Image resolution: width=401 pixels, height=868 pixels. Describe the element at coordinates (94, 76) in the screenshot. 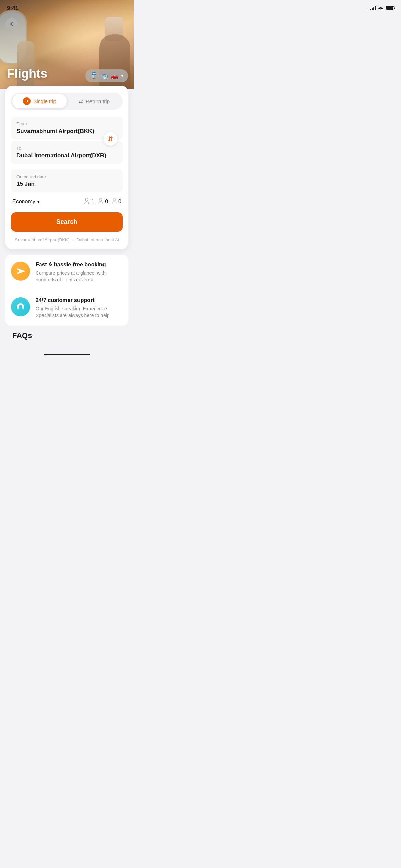

I see `train-icon: 🚆` at that location.